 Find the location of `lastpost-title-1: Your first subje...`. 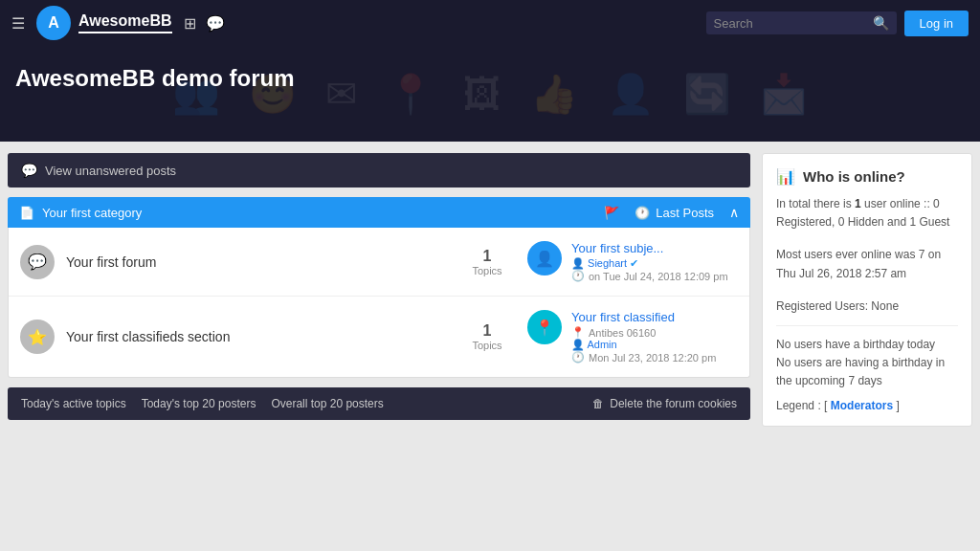

lastpost-title-1: Your first subje... is located at coordinates (655, 249).